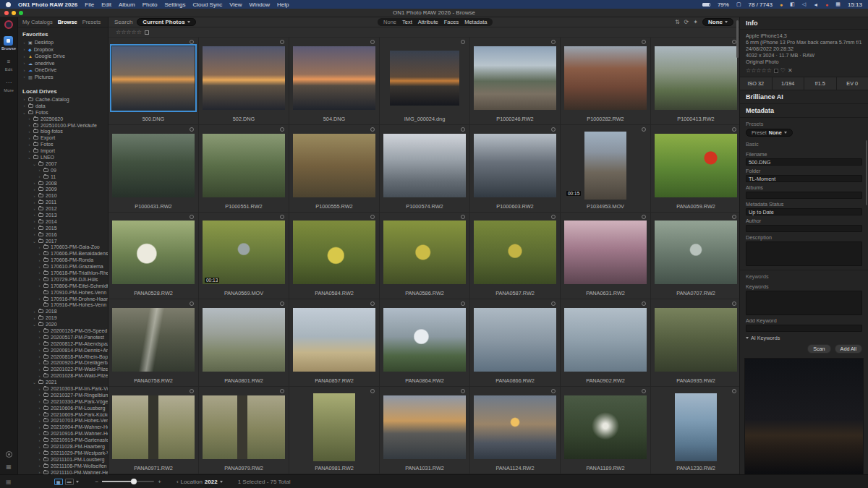 Image resolution: width=868 pixels, height=488 pixels. Describe the element at coordinates (334, 343) in the screenshot. I see `photo-cell: PANA0857.RW2` at that location.